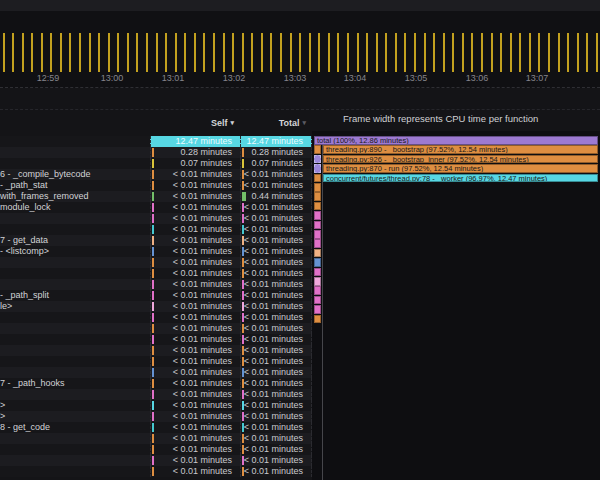 Image resolution: width=600 pixels, height=480 pixels. What do you see at coordinates (460, 160) in the screenshot?
I see `flame-frame: threading.py:926 - _bootstrap_inner (97.…` at bounding box center [460, 160].